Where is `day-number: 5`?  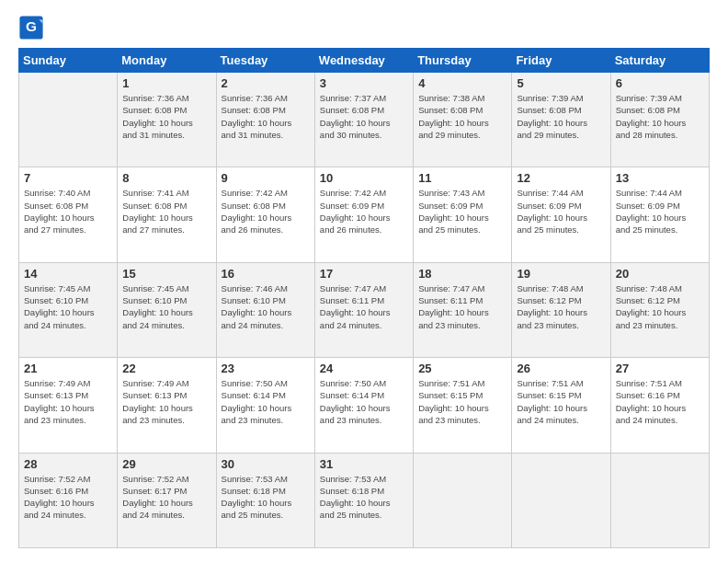
day-number: 5 is located at coordinates (561, 83).